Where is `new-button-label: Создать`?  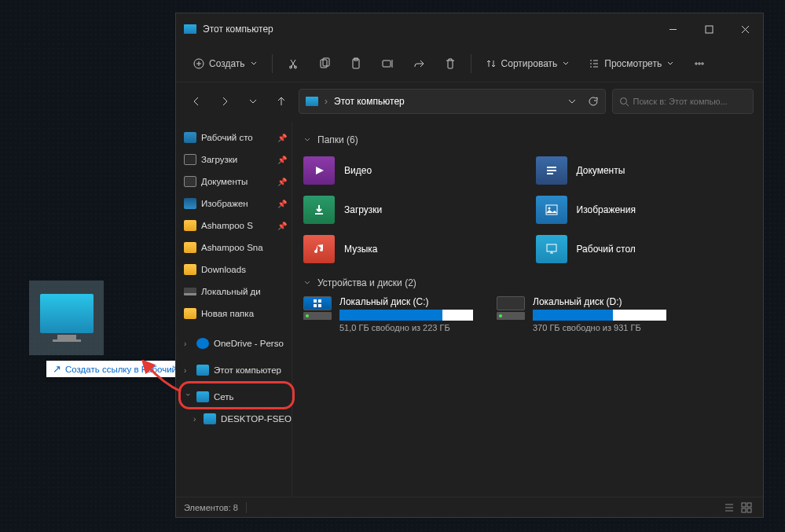 new-button-label: Создать is located at coordinates (227, 64).